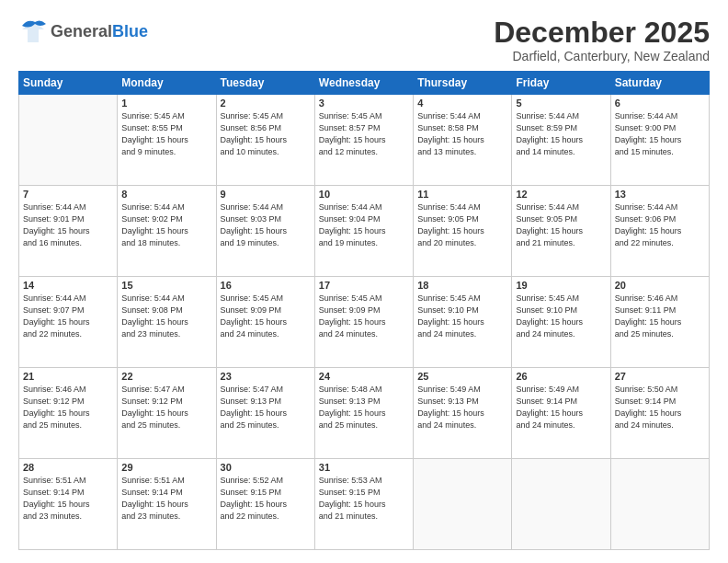 The image size is (728, 563). I want to click on table-row: 11Sunrise: 5:44 AM Sunset: 9:05 PM Dayli…, so click(463, 232).